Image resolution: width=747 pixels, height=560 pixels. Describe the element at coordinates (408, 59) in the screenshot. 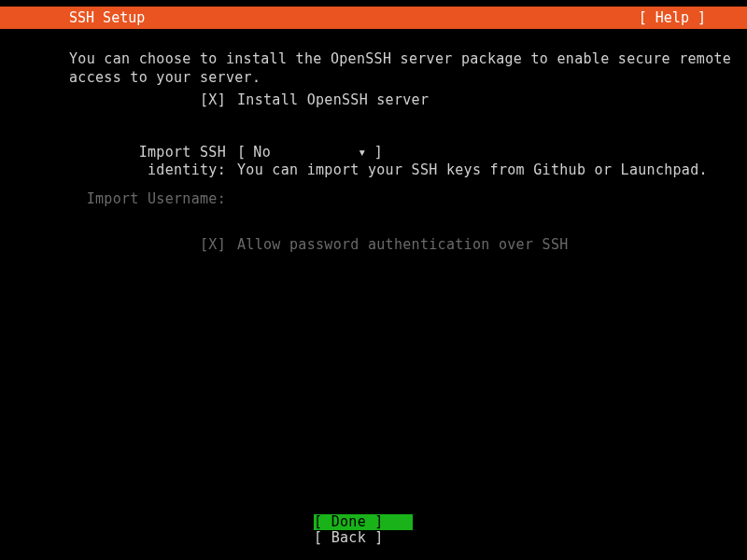

I see `intro-line1: You can choose to install the OpenSSH se…` at that location.